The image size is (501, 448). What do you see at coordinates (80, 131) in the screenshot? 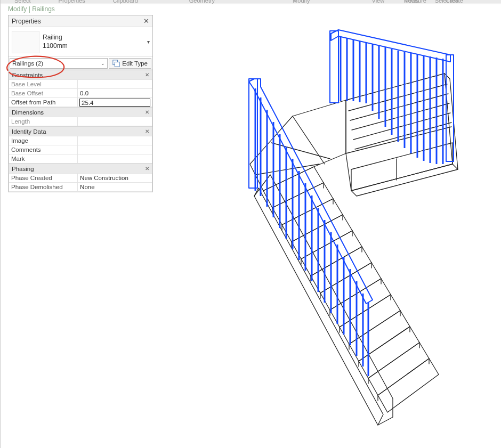
I see `section-header-identity: Identity Data ✕` at bounding box center [80, 131].